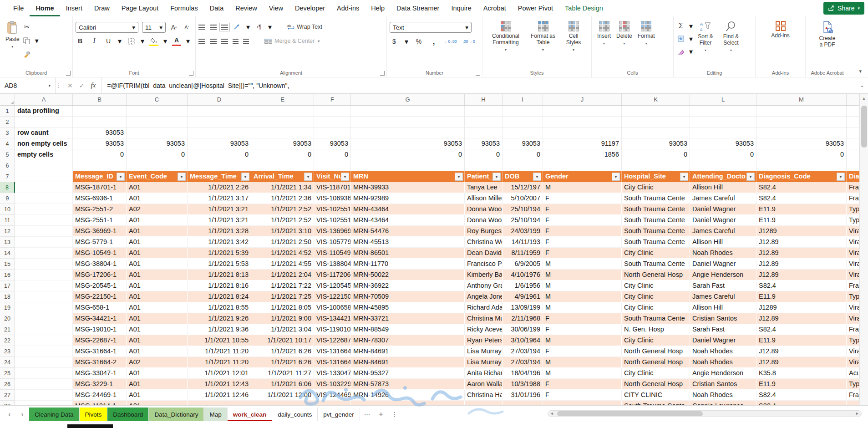 The height and width of the screenshot is (428, 868). I want to click on menu-item-table-design: Table Design, so click(584, 8).